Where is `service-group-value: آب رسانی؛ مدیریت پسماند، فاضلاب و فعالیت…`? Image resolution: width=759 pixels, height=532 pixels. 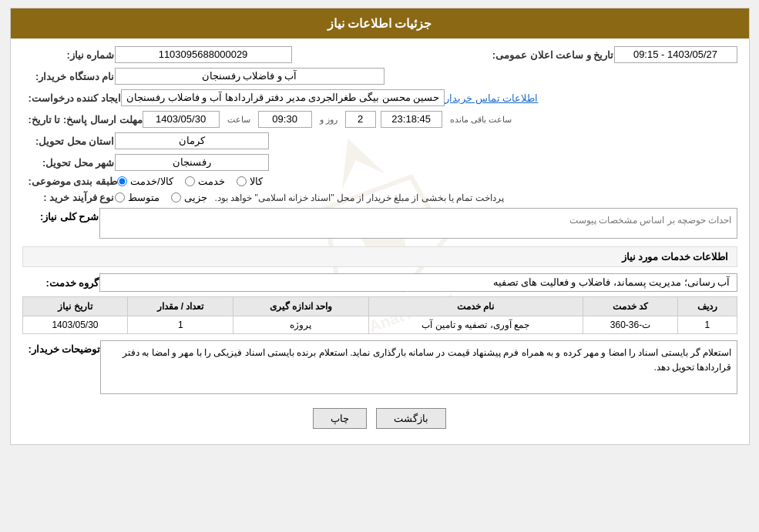
service-group-value: آب رسانی؛ مدیریت پسماند، فاضلاب و فعالیت… is located at coordinates (418, 283).